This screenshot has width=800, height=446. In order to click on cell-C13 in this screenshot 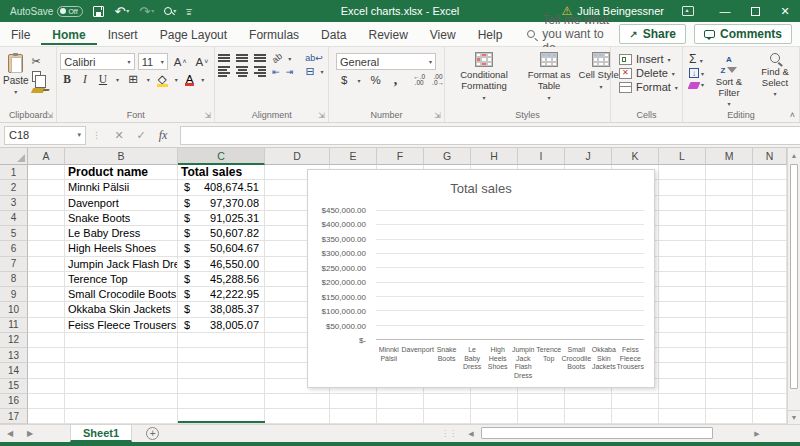, I will do `click(222, 356)`.